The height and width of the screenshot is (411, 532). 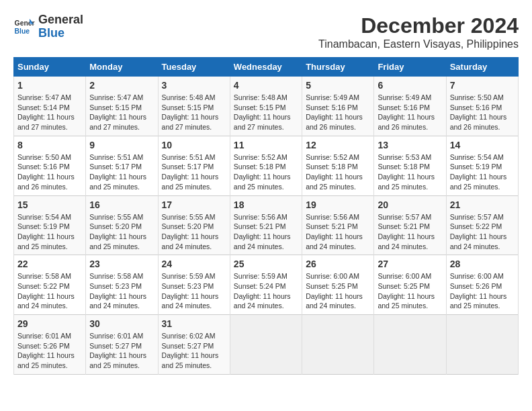 I want to click on day-number: 1, so click(x=50, y=85).